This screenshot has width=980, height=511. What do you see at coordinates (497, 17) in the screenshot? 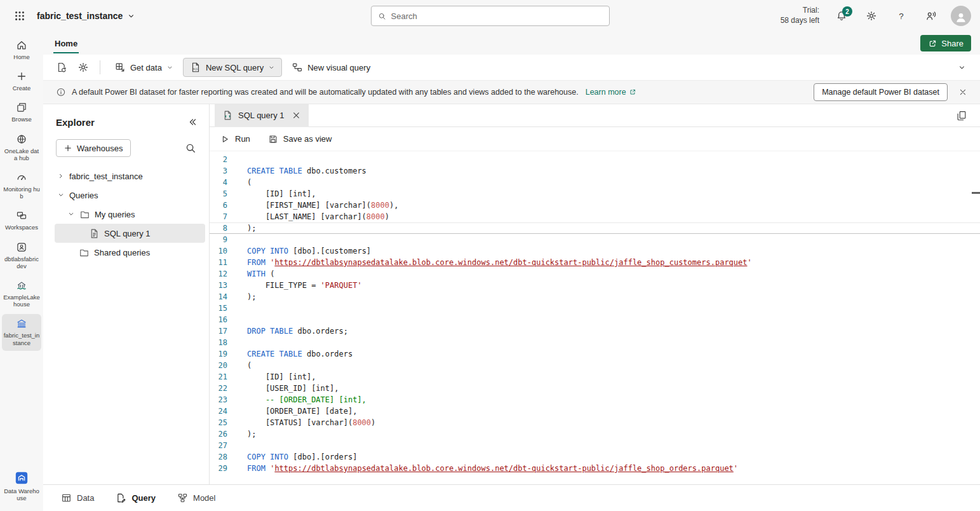
I see `search-input` at bounding box center [497, 17].